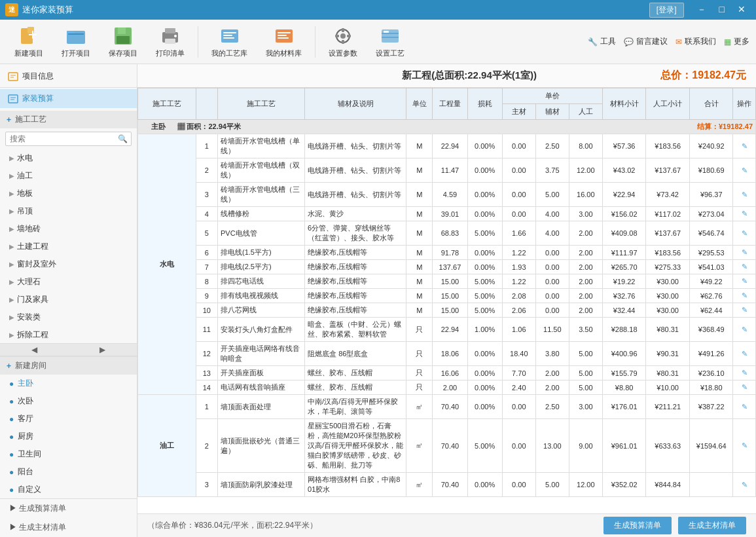  I want to click on generate-material-button: 生成主材清单, so click(712, 525).